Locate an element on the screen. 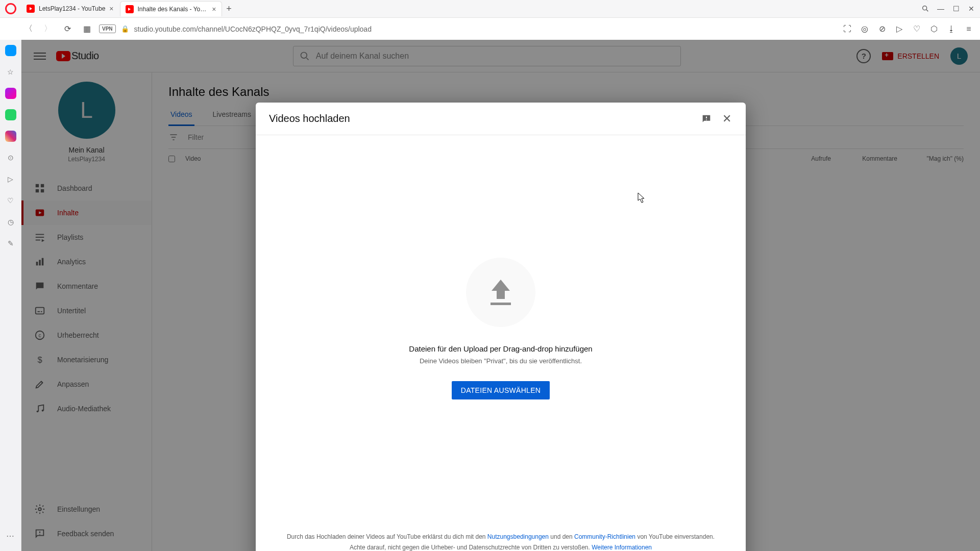 This screenshot has width=980, height=551. more-info-link: Weitere Informationen is located at coordinates (622, 547).